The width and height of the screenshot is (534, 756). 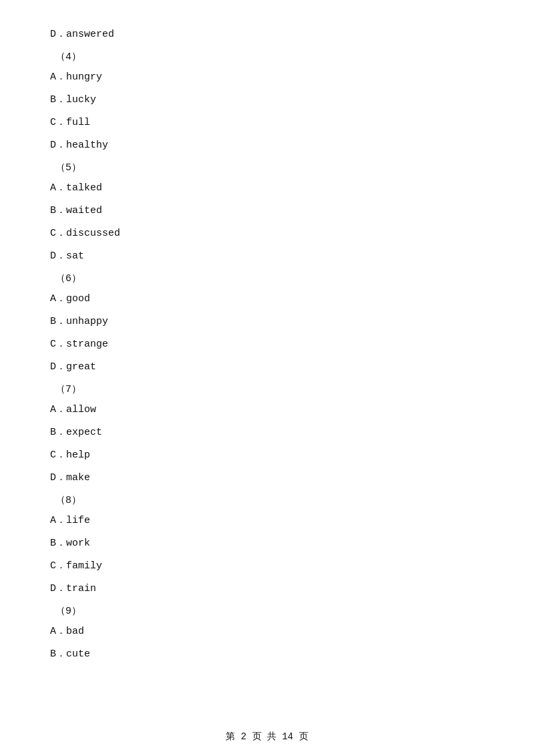 What do you see at coordinates (267, 654) in the screenshot?
I see `answer-option: B．cute` at bounding box center [267, 654].